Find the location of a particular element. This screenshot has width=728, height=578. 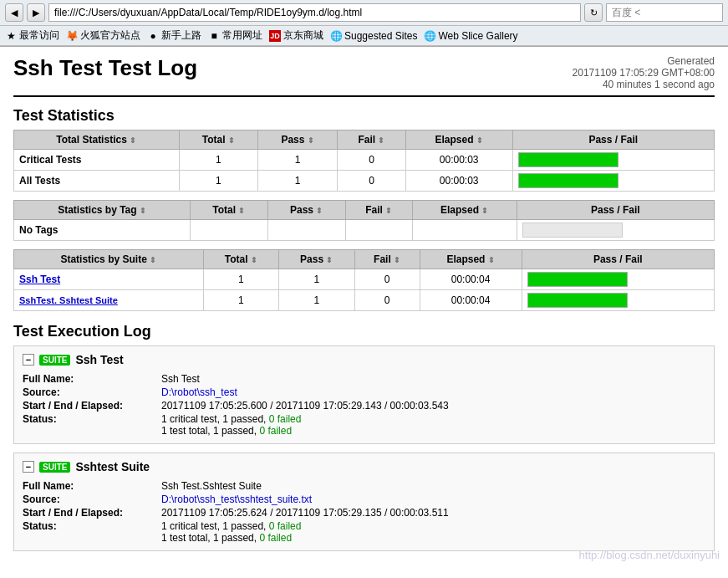

refresh-button: ↻ is located at coordinates (593, 13).